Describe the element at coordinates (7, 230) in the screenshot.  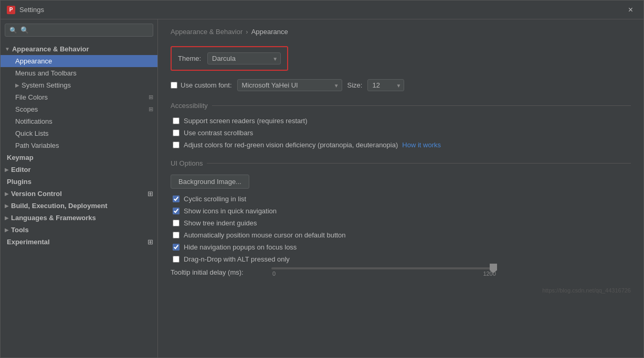
I see `tools-arrow: ▶` at that location.